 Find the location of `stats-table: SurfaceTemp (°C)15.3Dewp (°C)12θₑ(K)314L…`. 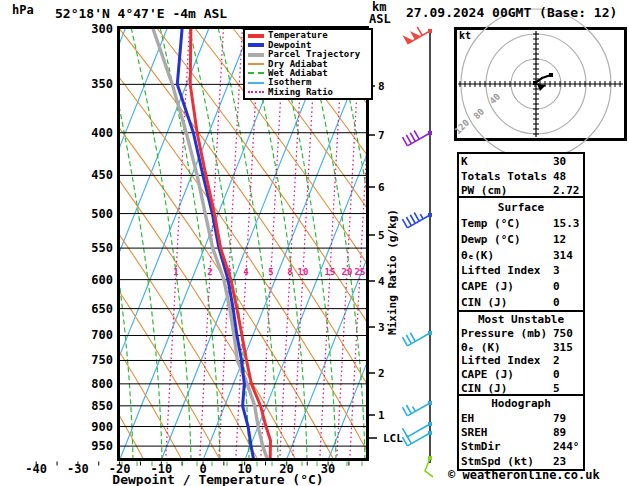

stats-table: SurfaceTemp (°C)15.3Dewp (°C)12θₑ(K)314L… is located at coordinates (521, 255).